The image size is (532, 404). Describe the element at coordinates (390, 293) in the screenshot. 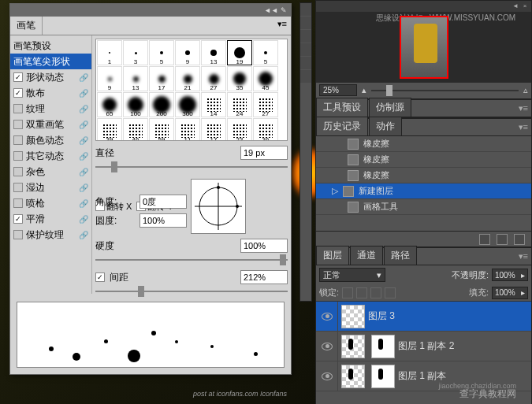

I see `lock-all-icon` at that location.